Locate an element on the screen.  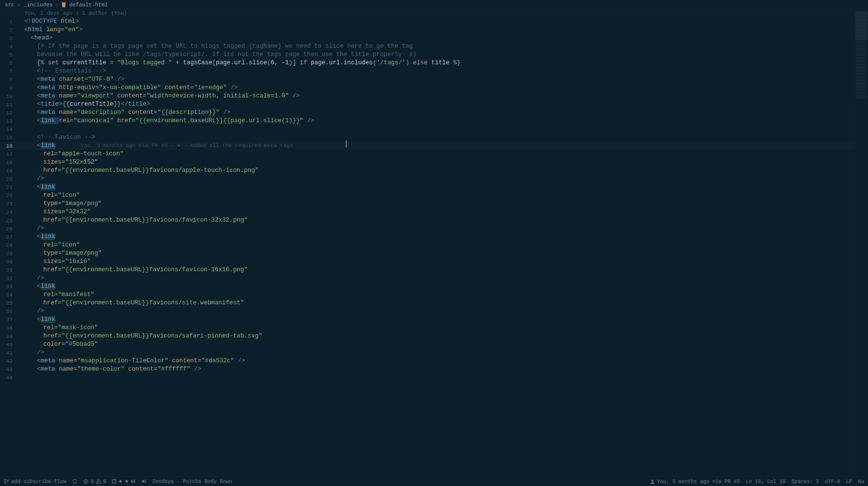
code-content: href="{{environment.baseURL}}favicons/ap… is located at coordinates (436, 170).